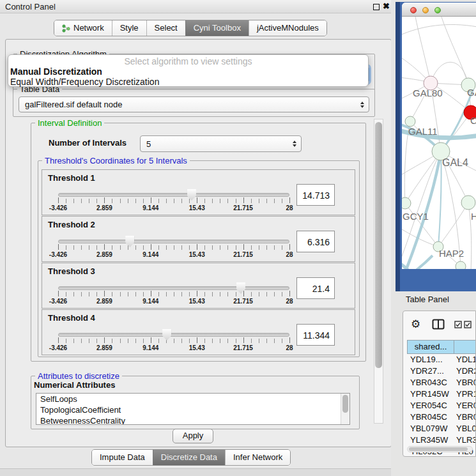 The width and height of the screenshot is (476, 476). What do you see at coordinates (440, 449) in the screenshot?
I see `table-horizontal-scrollbar` at bounding box center [440, 449].